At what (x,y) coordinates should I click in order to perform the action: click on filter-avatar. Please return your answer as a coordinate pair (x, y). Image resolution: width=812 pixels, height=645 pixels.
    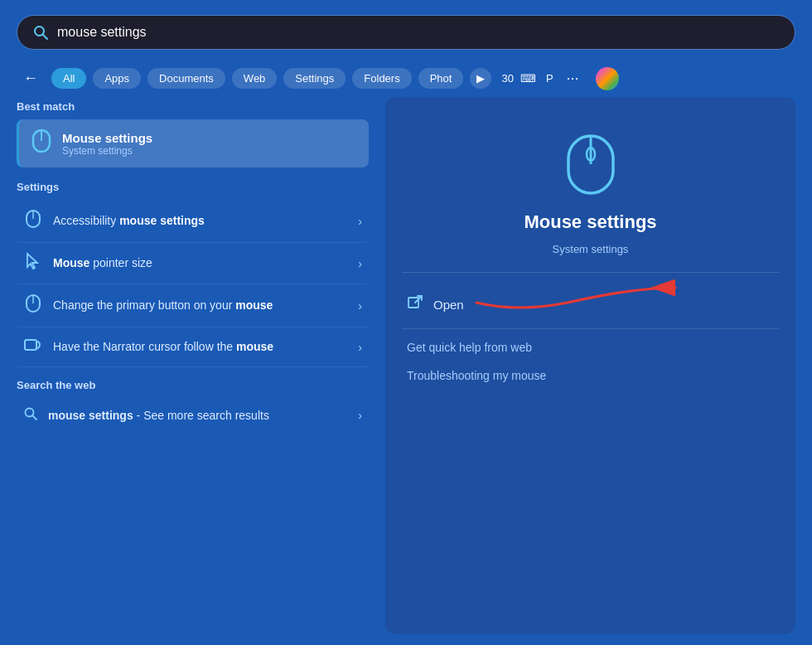
    Looking at the image, I should click on (607, 79).